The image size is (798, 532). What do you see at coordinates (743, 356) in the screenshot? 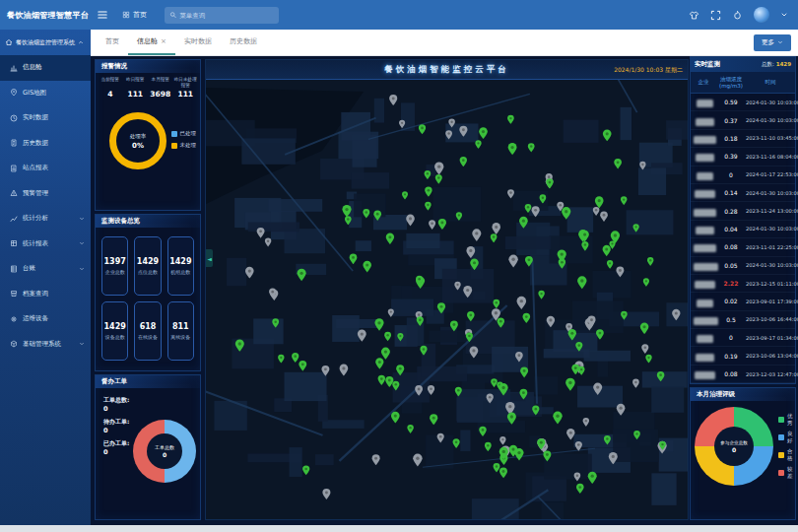
I see `realtime-row: 0.19 2023-10-06 13:04:00` at bounding box center [743, 356].